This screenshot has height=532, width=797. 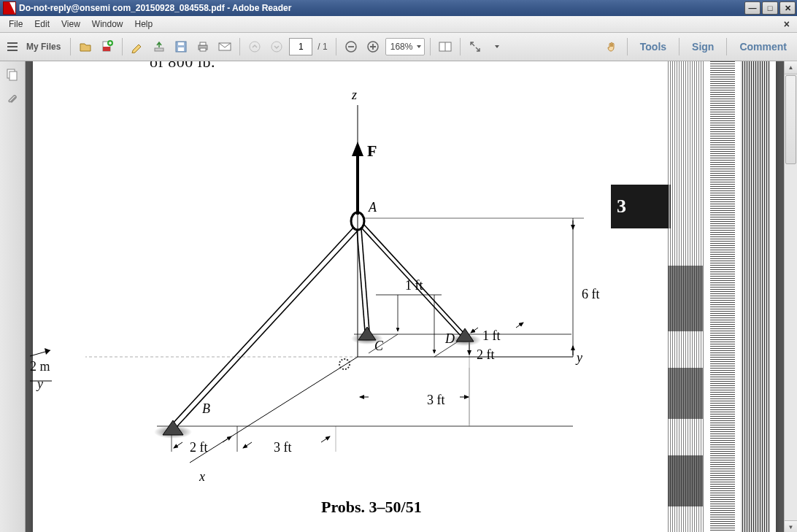 What do you see at coordinates (787, 24) in the screenshot?
I see `close-document-button: ×` at bounding box center [787, 24].